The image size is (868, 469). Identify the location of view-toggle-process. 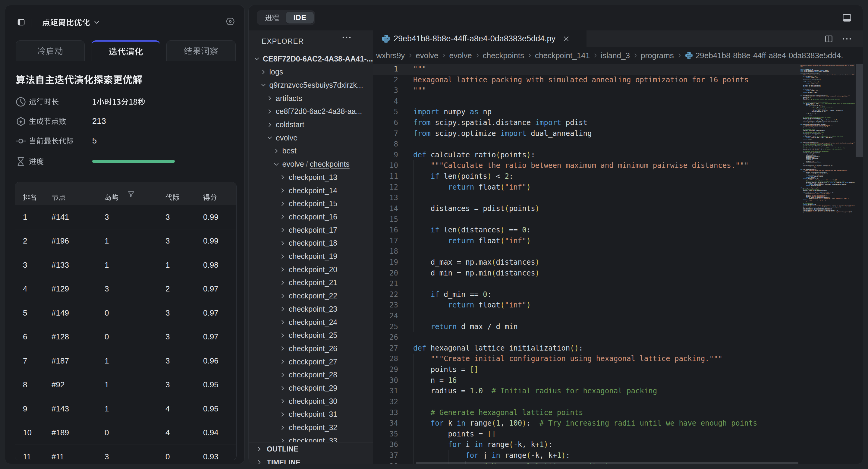
(272, 18).